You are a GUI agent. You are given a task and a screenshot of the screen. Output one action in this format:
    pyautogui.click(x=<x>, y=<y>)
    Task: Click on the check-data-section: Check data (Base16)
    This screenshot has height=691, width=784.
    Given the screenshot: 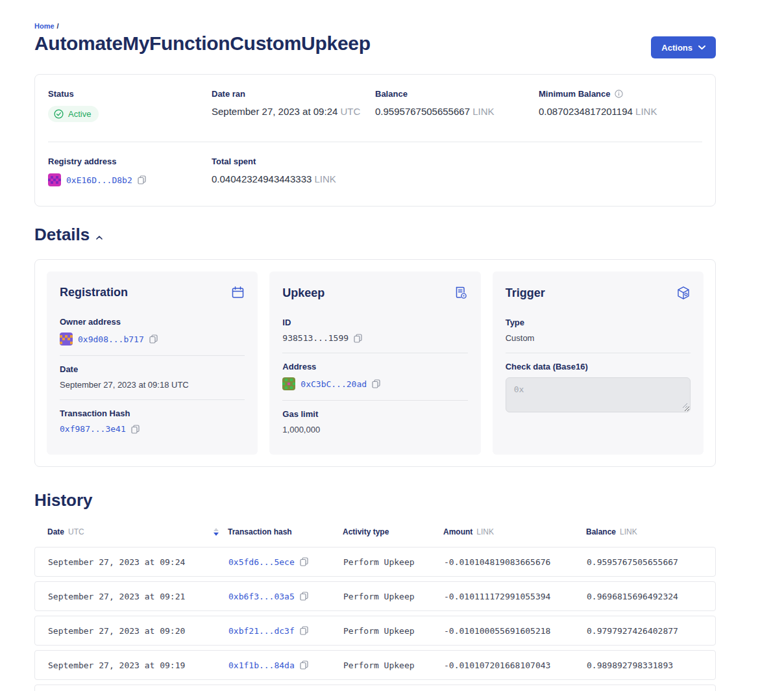 What is the action you would take?
    pyautogui.click(x=598, y=388)
    